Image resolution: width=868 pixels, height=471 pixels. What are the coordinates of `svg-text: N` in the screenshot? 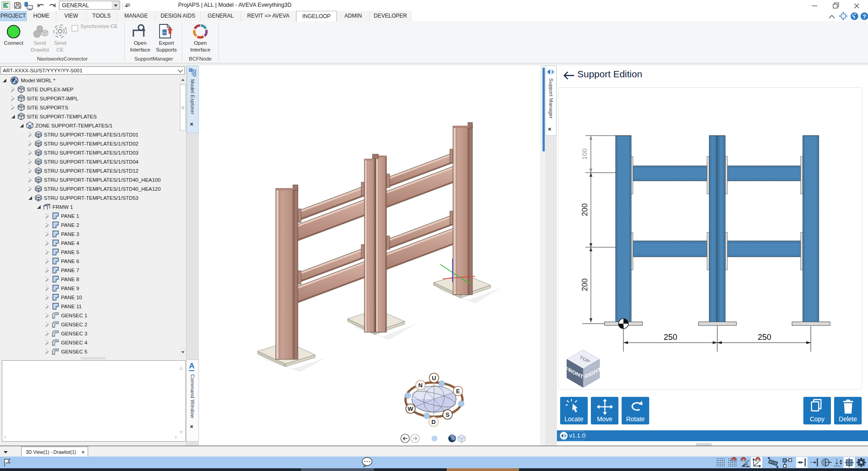 It's located at (420, 385).